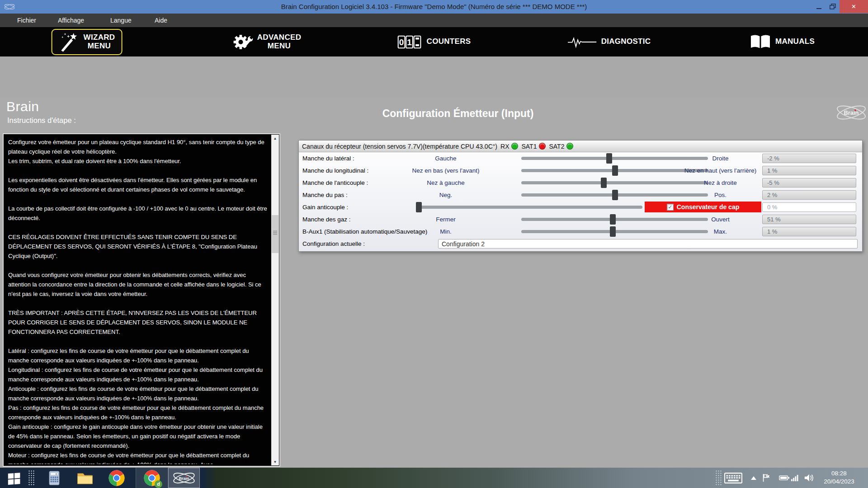 The image size is (868, 488). Describe the element at coordinates (434, 7) in the screenshot. I see `title-bar: Brain Configuration Logiciel 3.4.103 - F…` at that location.